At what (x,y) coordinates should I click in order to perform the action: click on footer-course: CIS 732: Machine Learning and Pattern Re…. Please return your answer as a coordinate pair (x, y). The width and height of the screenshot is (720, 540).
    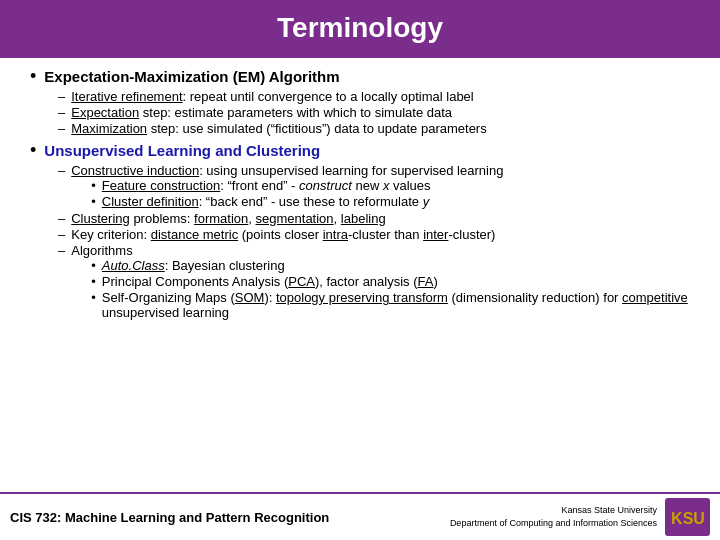
    Looking at the image, I should click on (170, 518).